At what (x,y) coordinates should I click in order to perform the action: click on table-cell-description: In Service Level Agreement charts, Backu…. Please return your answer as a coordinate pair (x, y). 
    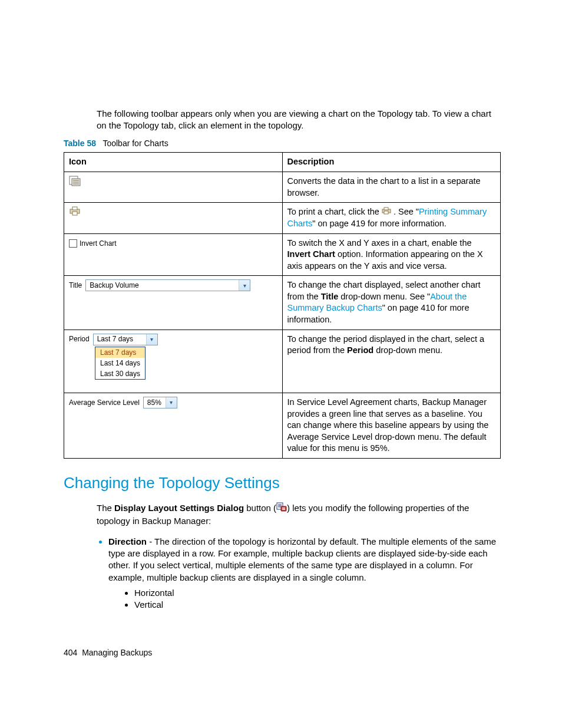
    Looking at the image, I should click on (391, 426).